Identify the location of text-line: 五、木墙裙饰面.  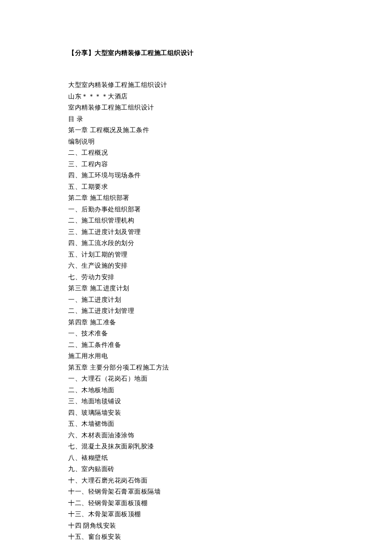
(196, 424).